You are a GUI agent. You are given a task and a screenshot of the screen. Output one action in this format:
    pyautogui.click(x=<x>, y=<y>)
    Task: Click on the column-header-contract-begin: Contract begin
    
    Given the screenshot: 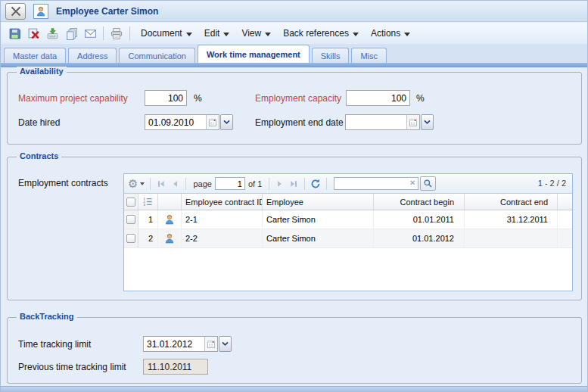 What is the action you would take?
    pyautogui.click(x=419, y=201)
    